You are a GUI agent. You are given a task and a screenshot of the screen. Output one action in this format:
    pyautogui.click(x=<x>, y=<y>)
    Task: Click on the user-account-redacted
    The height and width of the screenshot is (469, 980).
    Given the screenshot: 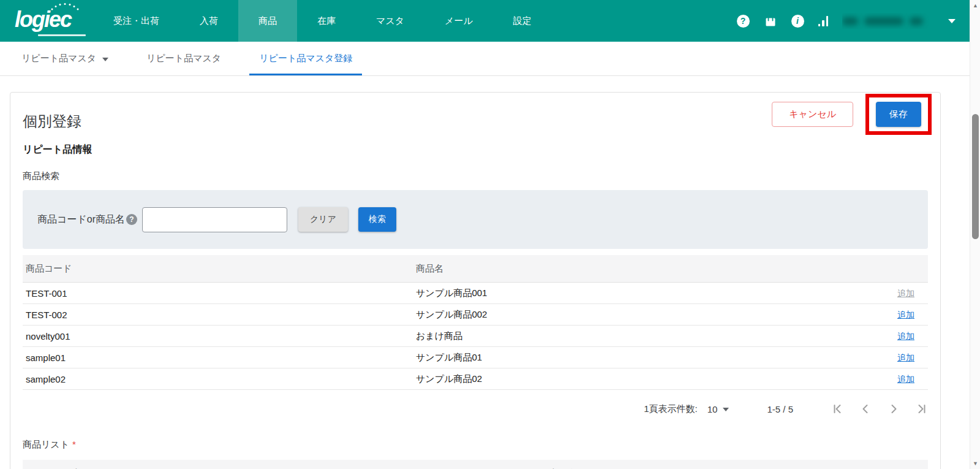 What is the action you would take?
    pyautogui.click(x=888, y=21)
    